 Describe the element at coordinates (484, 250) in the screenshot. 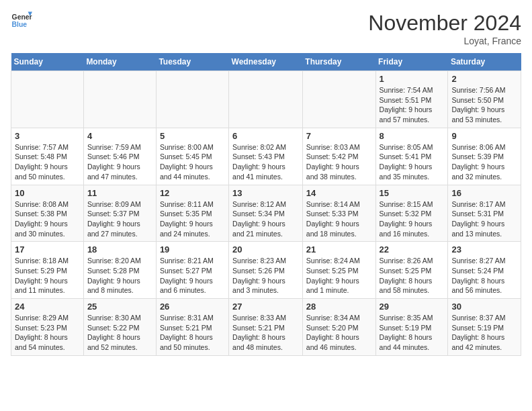

I see `day-number: 23` at that location.